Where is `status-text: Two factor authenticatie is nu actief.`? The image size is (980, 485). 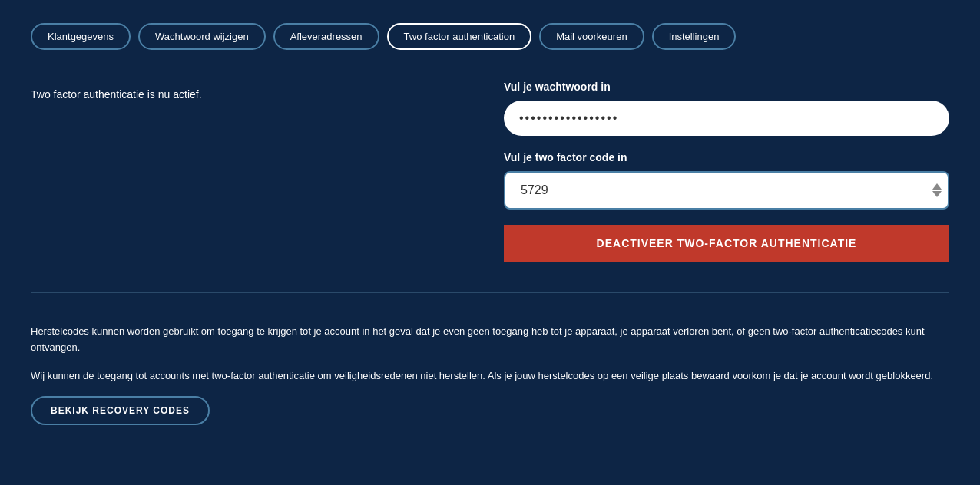 status-text: Two factor authenticatie is nu actief. is located at coordinates (252, 94).